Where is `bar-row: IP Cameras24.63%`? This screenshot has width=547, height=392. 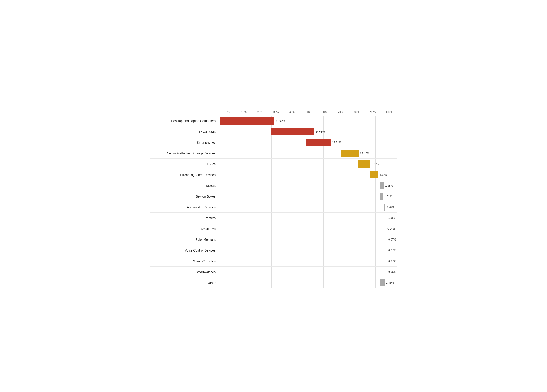 bar-row: IP Cameras24.63% is located at coordinates (274, 132).